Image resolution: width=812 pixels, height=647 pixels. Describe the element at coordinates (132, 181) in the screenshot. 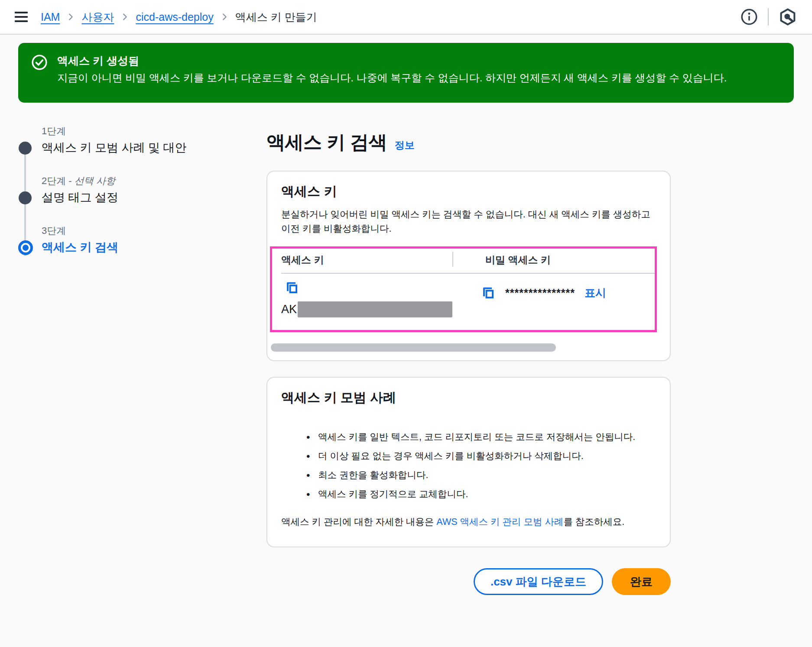

I see `step-label: 2단계 - 선택 사항` at that location.